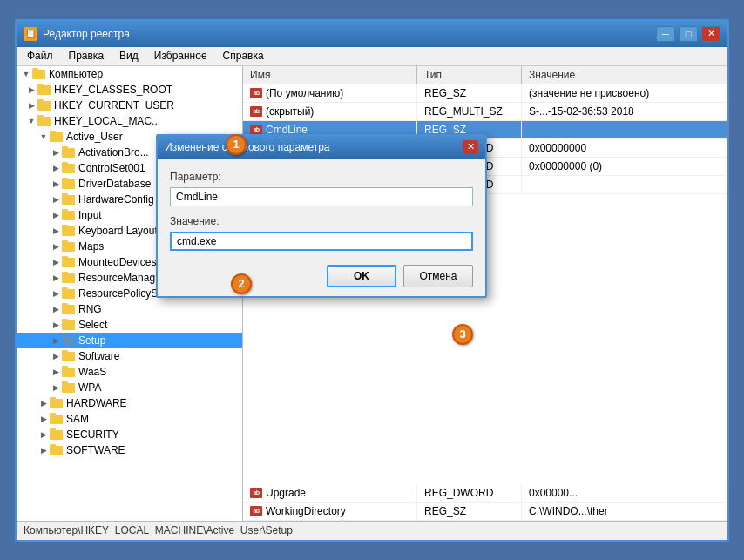 The width and height of the screenshot is (744, 560). Describe the element at coordinates (117, 199) in the screenshot. I see `hardwareconfig-label: HardwareConfig` at that location.